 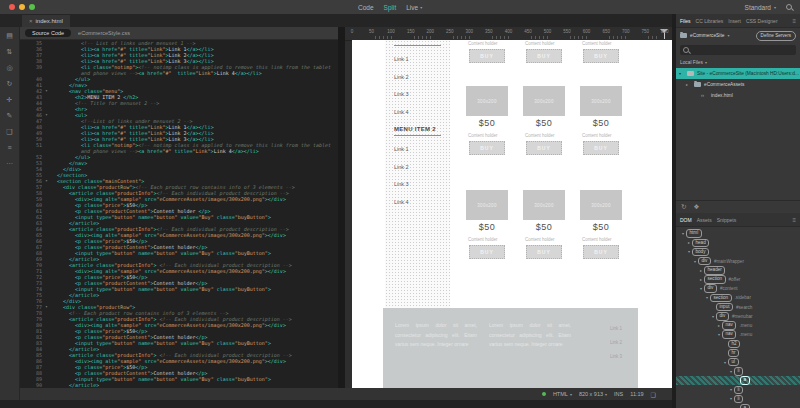 I want to click on dom-node-div: ▾div#menubar, so click(x=738, y=316).